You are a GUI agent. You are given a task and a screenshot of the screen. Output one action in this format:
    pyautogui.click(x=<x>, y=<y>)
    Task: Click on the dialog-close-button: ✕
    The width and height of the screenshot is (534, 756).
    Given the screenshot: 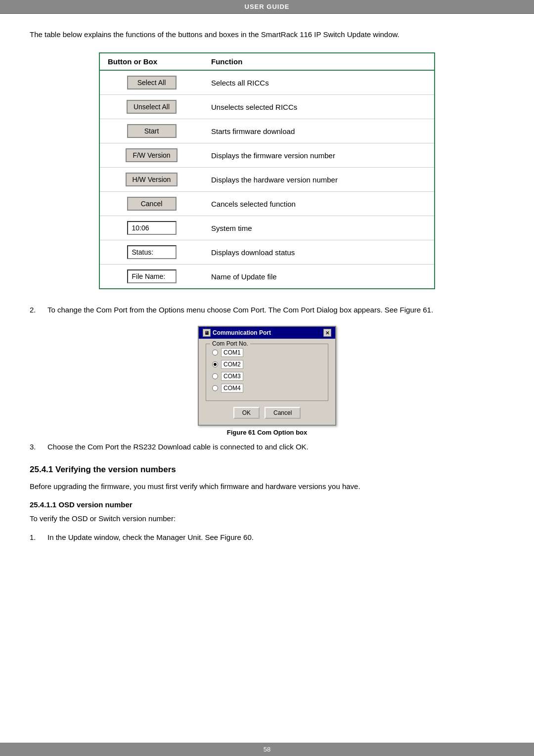 What is the action you would take?
    pyautogui.click(x=327, y=333)
    